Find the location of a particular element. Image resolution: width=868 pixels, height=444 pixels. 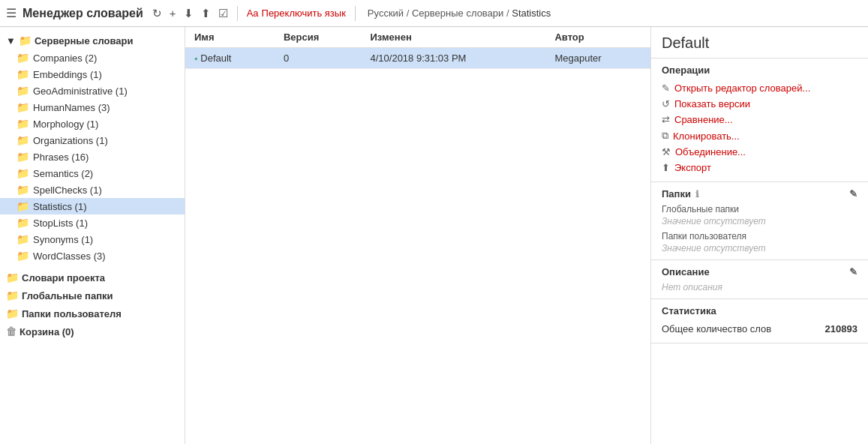

add-icon: + is located at coordinates (173, 14).